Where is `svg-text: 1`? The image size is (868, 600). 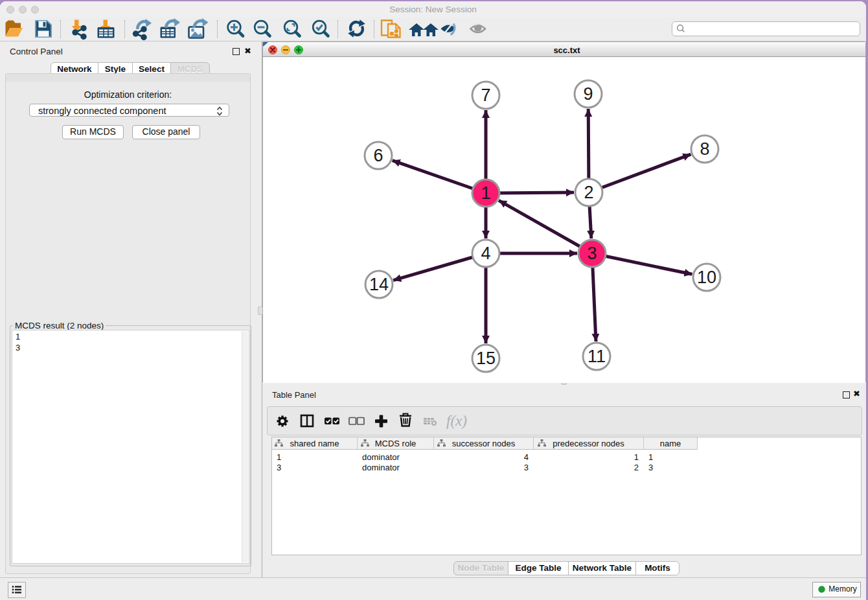
svg-text: 1 is located at coordinates (486, 193).